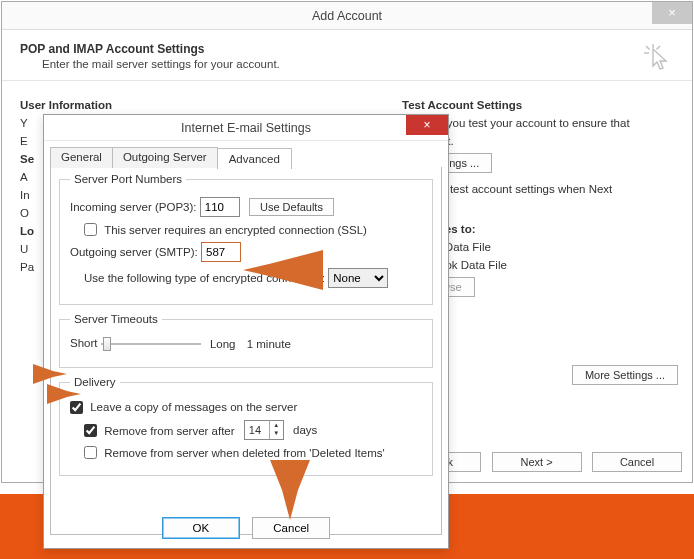  Describe the element at coordinates (246, 128) in the screenshot. I see `email-settings-titlebar: Internet E-mail Settings ×` at that location.